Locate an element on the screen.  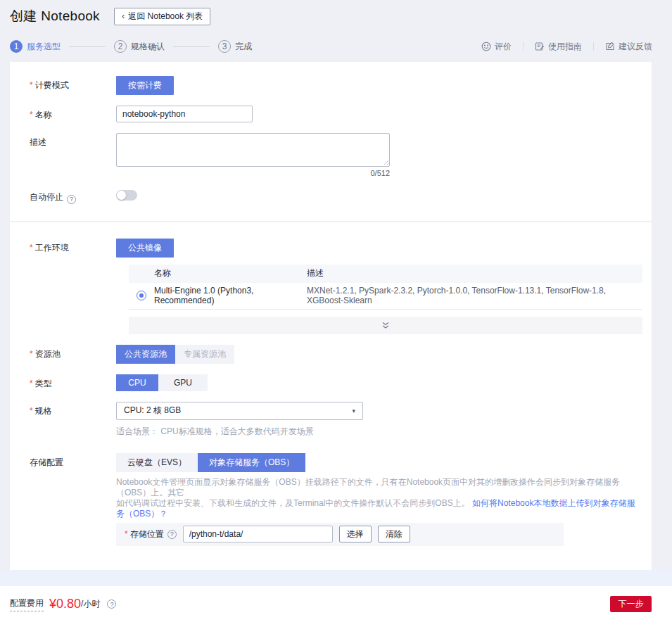
feedback-link: 建议反馈 is located at coordinates (629, 46).